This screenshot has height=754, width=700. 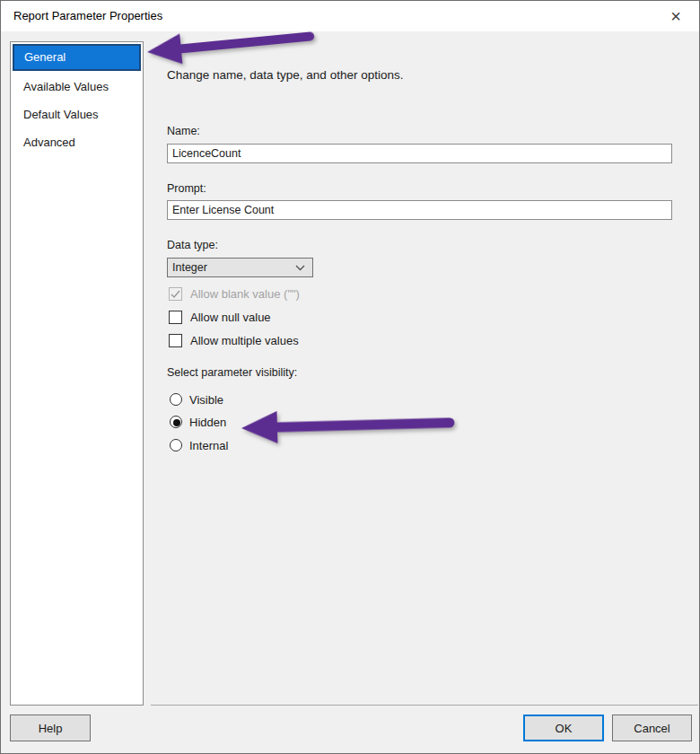 What do you see at coordinates (176, 294) in the screenshot?
I see `checkbox-checked-disabled-icon` at bounding box center [176, 294].